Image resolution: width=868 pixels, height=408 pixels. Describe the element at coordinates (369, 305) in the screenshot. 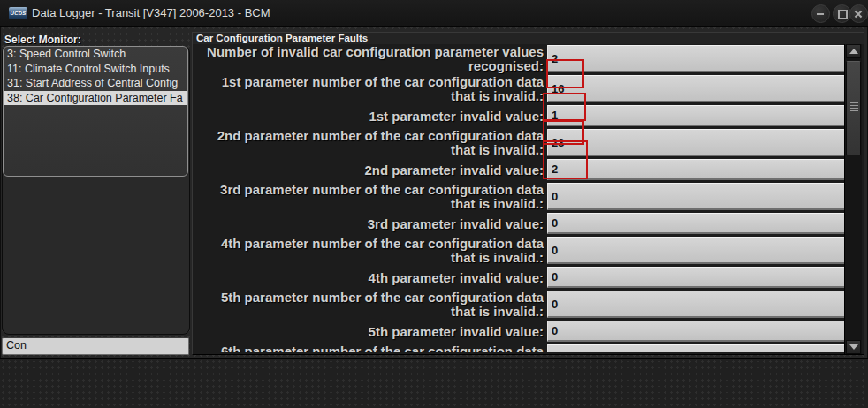

I see `parameter-label: 5th parameter number of the car configur…` at that location.